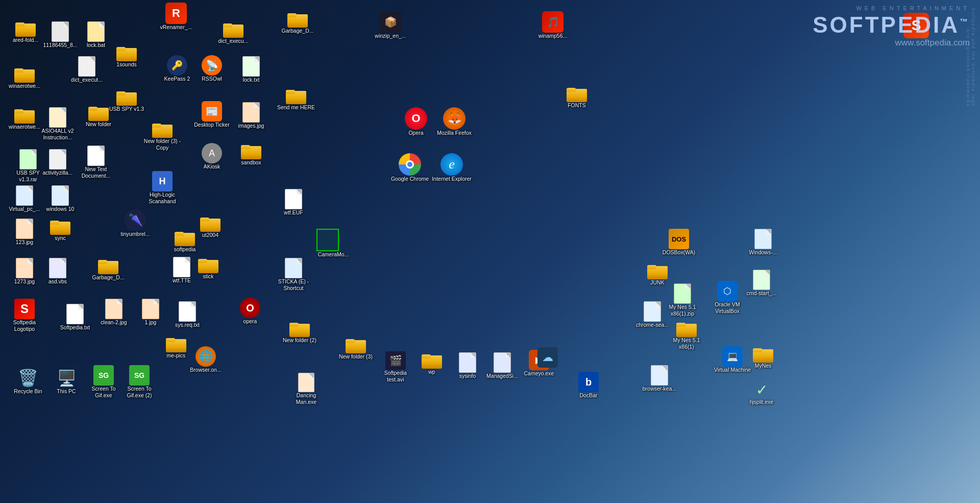  What do you see at coordinates (28, 381) in the screenshot?
I see `icon-recycle-bin: 🗑️ Recycle Bin` at bounding box center [28, 381].